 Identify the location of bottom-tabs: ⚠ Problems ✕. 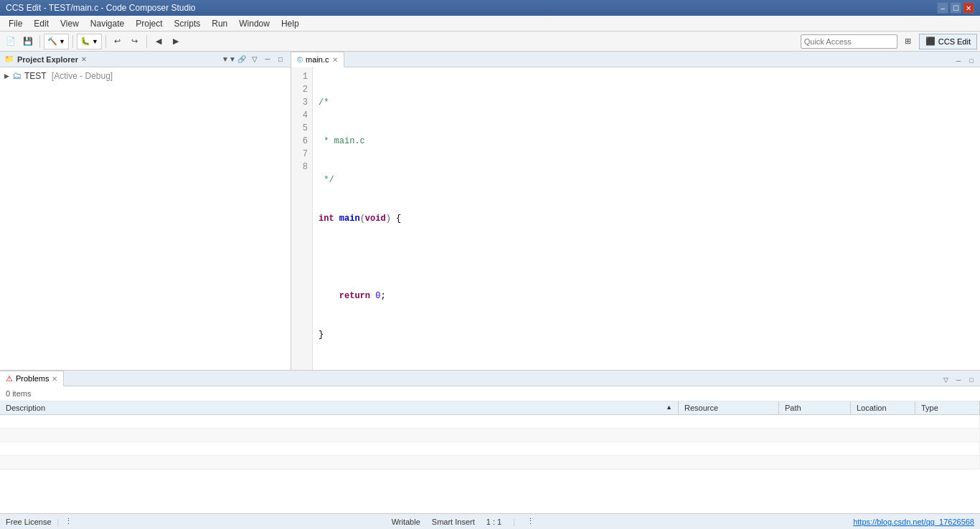
(32, 378).